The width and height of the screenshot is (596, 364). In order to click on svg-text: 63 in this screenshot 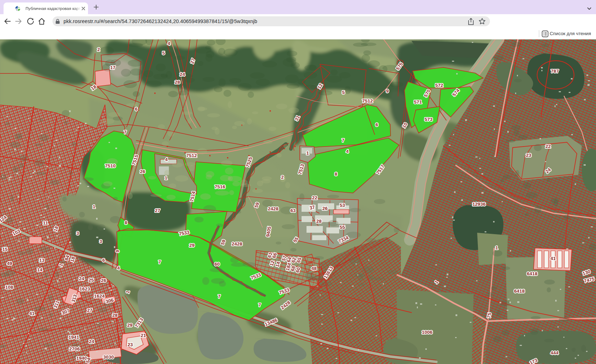, I will do `click(293, 211)`.